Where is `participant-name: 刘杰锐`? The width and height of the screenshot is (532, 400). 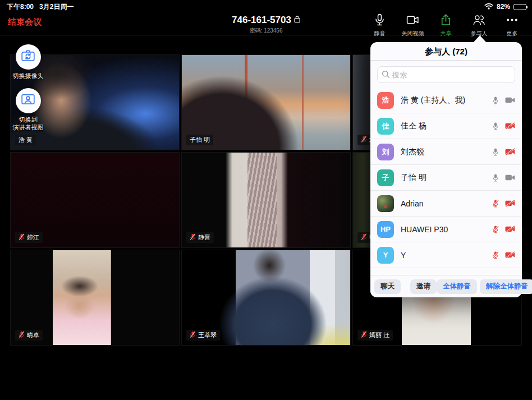
participant-name: 刘杰锐 is located at coordinates (446, 152).